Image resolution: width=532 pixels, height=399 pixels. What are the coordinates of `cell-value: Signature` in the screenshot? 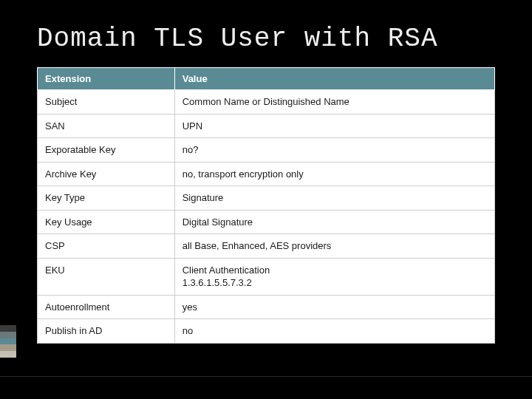 It's located at (334, 198).